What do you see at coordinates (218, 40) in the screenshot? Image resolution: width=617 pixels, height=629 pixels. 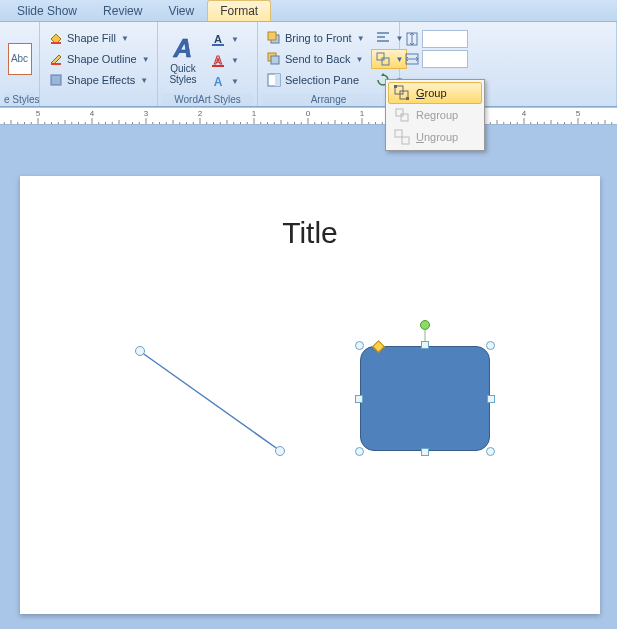 I see `text-fill-icon: A` at bounding box center [218, 40].